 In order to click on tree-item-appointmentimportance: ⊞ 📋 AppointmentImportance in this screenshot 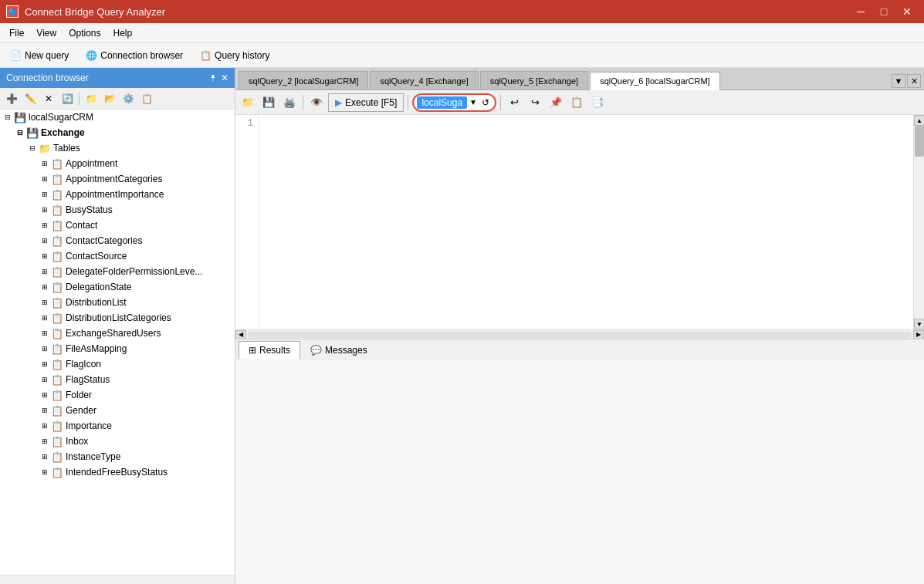, I will do `click(117, 194)`.